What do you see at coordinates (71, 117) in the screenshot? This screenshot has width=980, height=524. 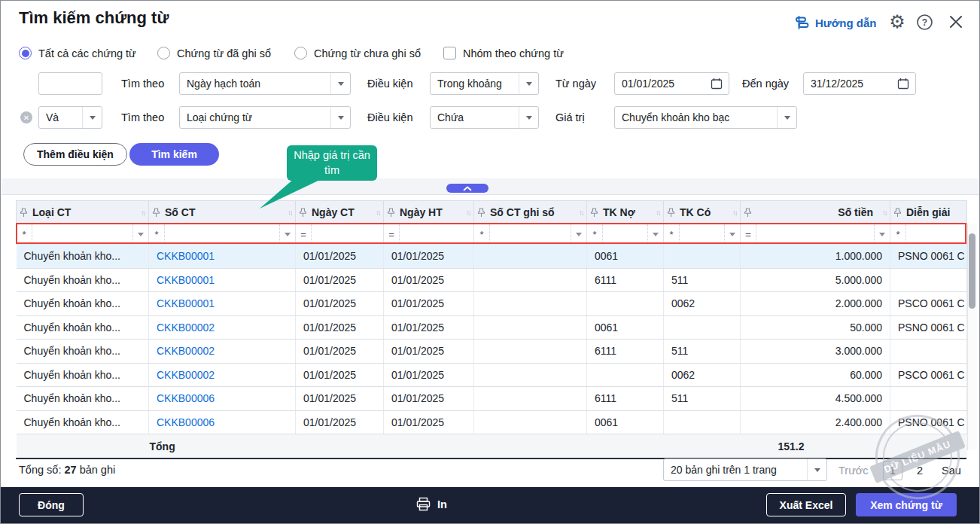 I see `combiner-select-row2: Và` at bounding box center [71, 117].